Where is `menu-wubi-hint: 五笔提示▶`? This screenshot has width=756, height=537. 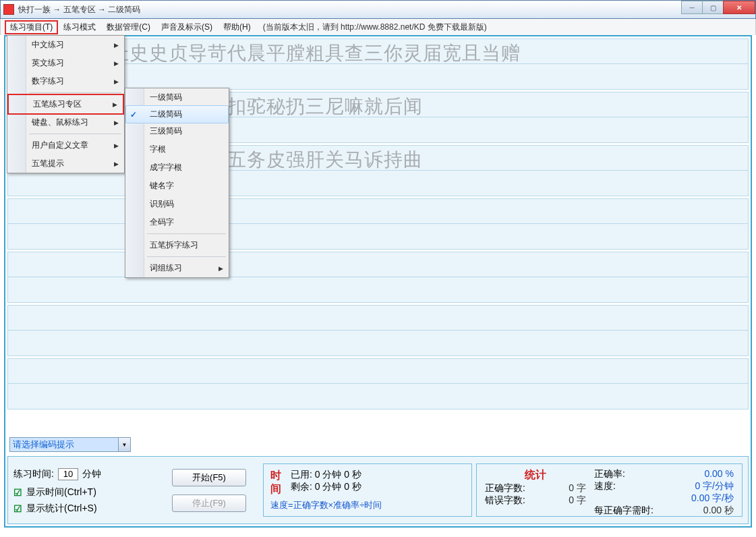 menu-wubi-hint: 五笔提示▶ is located at coordinates (66, 163).